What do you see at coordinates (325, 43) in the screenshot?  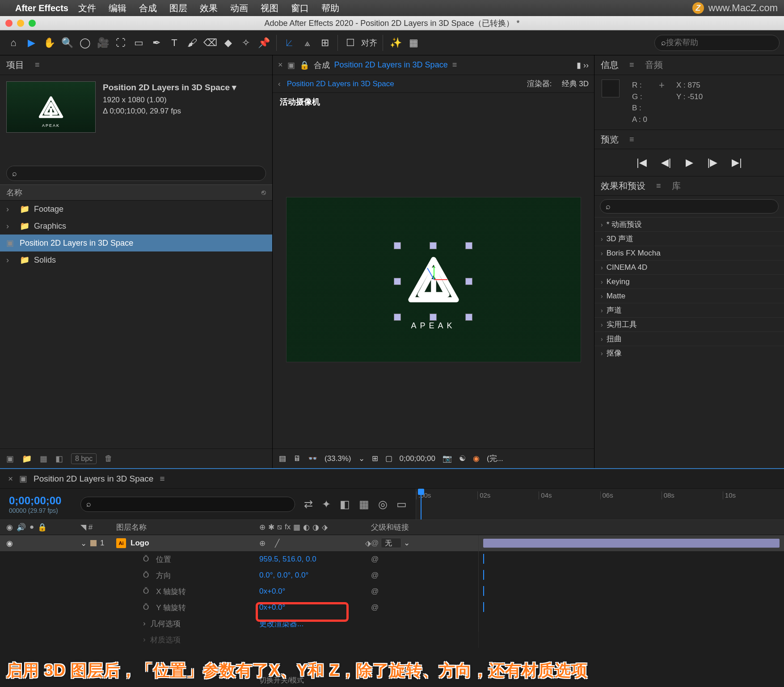 I see `axis-view-icon: ⊞` at bounding box center [325, 43].